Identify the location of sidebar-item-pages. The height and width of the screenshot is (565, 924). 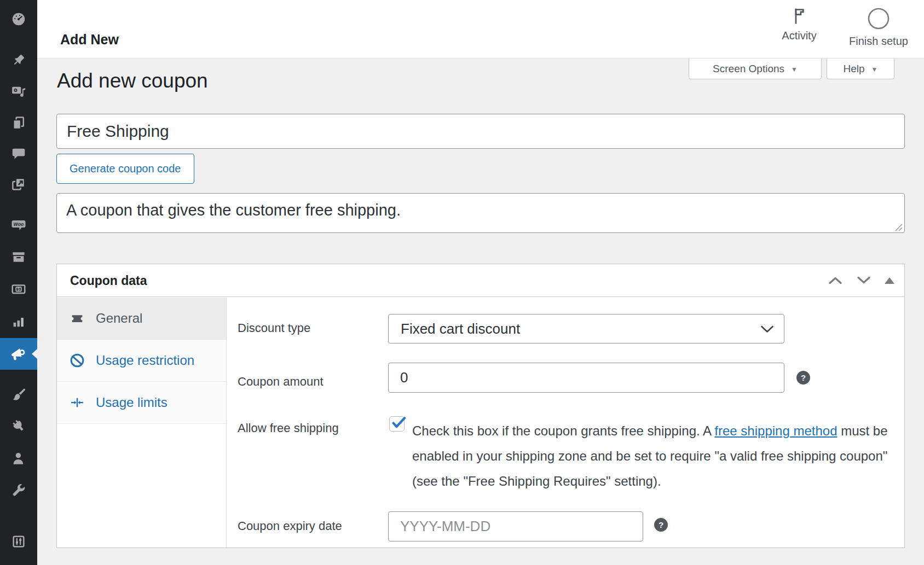
(19, 123).